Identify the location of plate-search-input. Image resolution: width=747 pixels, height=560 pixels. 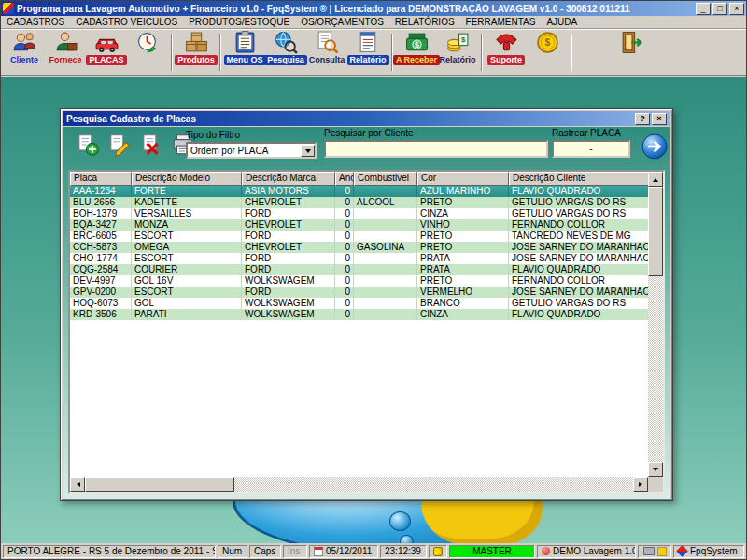
(591, 149).